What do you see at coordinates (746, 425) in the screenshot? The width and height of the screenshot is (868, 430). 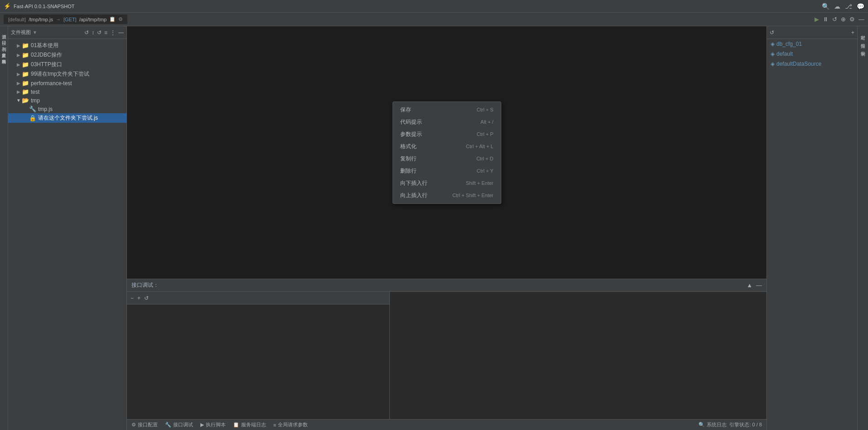 I see `engine-state-label: 引擎状态: 0 / 8` at bounding box center [746, 425].